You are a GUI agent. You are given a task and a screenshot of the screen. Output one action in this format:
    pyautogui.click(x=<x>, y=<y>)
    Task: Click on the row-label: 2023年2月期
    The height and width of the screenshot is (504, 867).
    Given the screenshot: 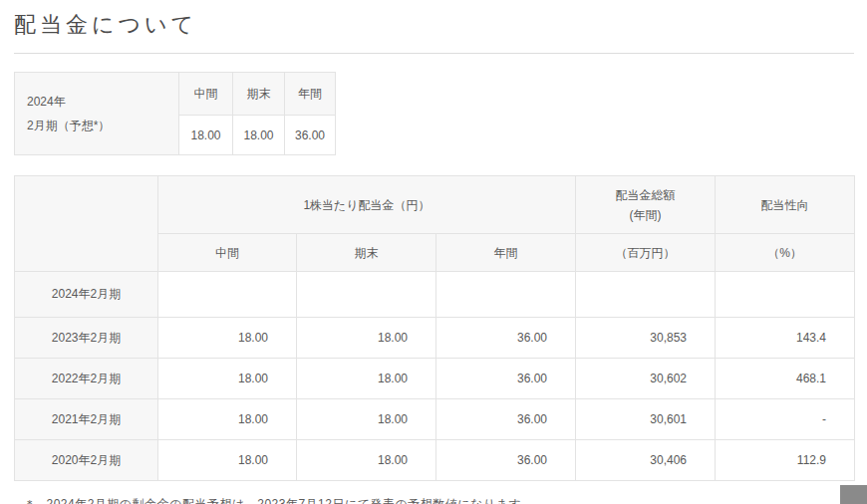 What is the action you would take?
    pyautogui.click(x=87, y=339)
    